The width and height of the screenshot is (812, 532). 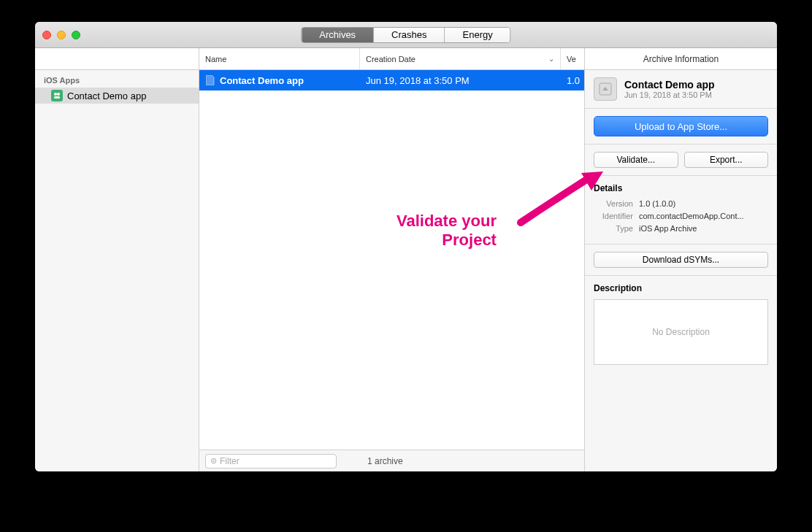 I want to click on bottom-bar: ⊜ Filter 1 archive, so click(x=391, y=460).